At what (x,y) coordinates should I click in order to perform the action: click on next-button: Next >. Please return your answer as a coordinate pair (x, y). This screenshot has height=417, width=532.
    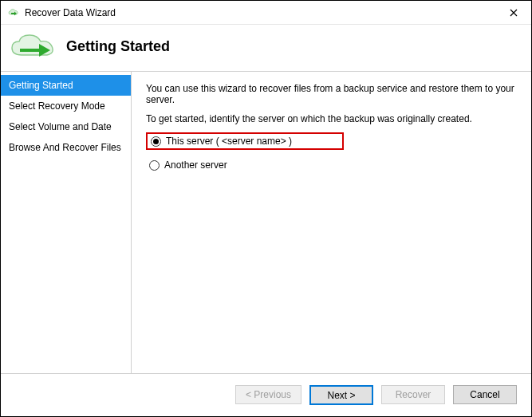
    Looking at the image, I should click on (341, 395).